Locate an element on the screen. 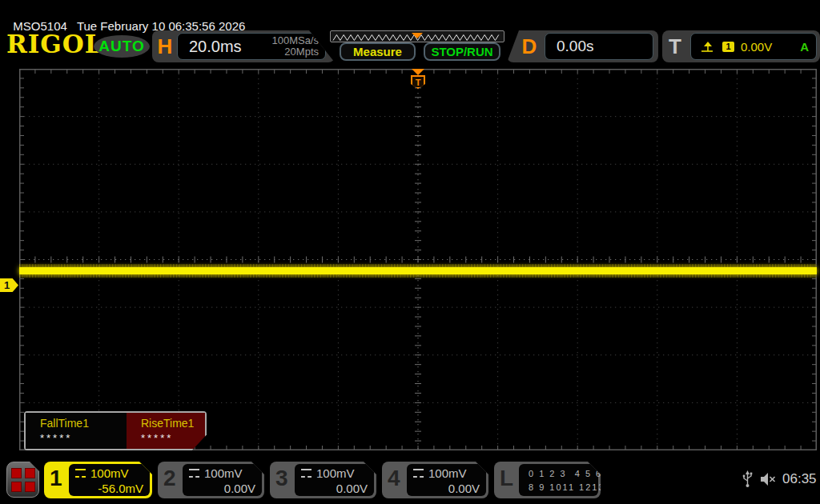 The image size is (820, 504). speaker-mute-icon is located at coordinates (768, 479).